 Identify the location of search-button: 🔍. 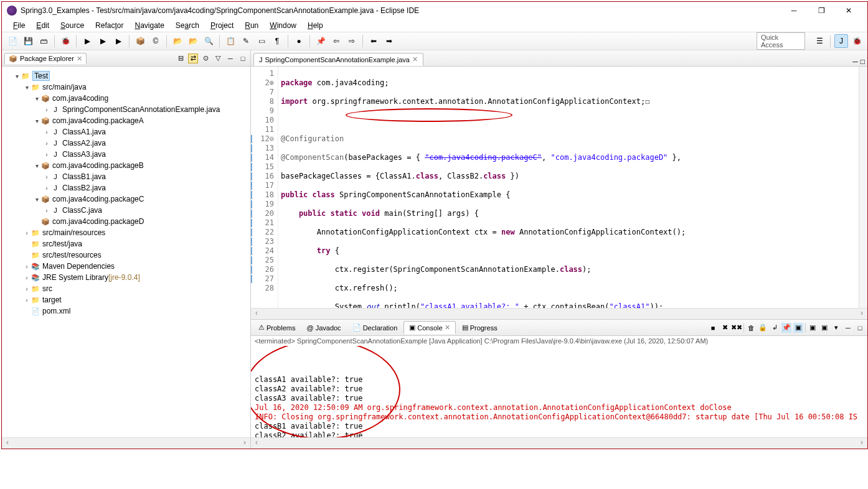
(209, 41).